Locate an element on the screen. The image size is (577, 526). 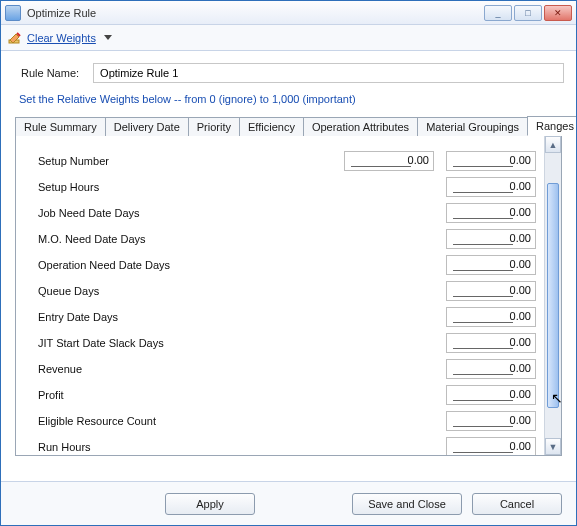
field-row: Profit0.00 is located at coordinates (287, 395).